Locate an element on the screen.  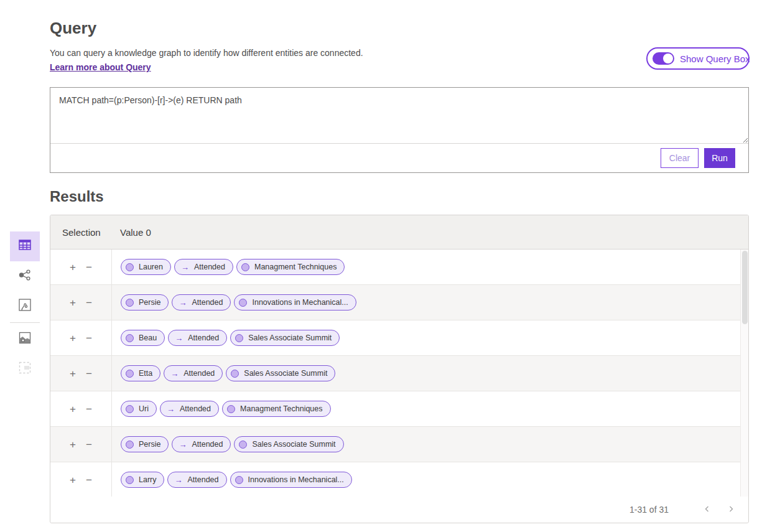
table-header: Selection Value 0 is located at coordinates (399, 233).